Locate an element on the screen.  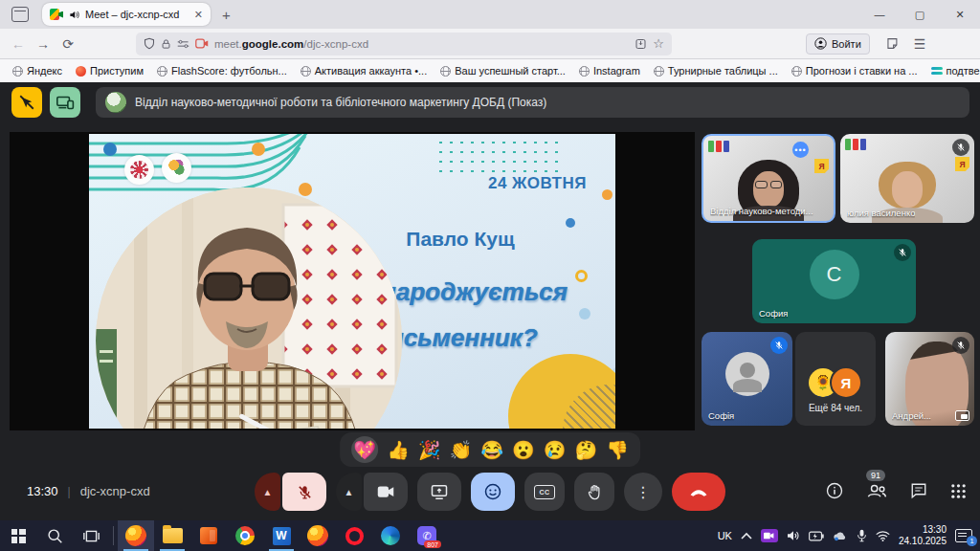
devices-icon is located at coordinates (65, 103).